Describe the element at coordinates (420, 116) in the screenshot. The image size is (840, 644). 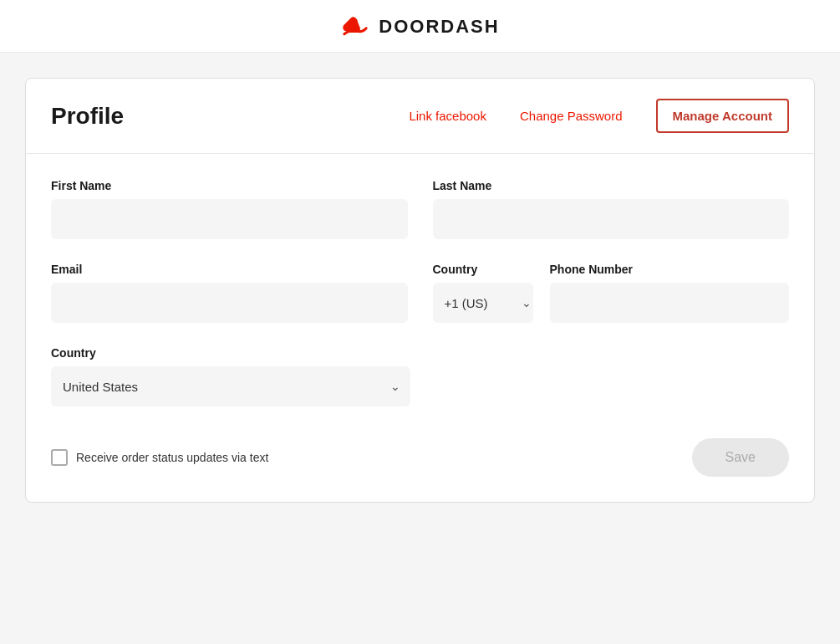
I see `profile-header: Profile Link facebook Change Password Ma…` at that location.